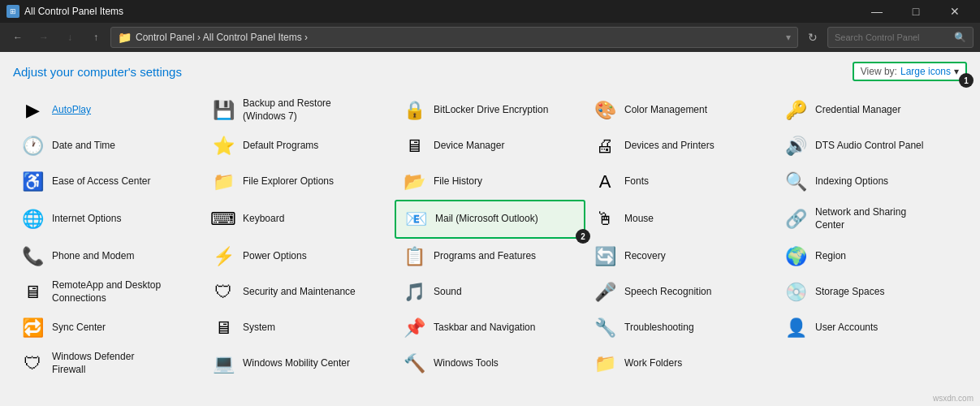 The image size is (980, 406). Describe the element at coordinates (299, 146) in the screenshot. I see `panel-item-default-prog: ⭐Default Programs` at that location.